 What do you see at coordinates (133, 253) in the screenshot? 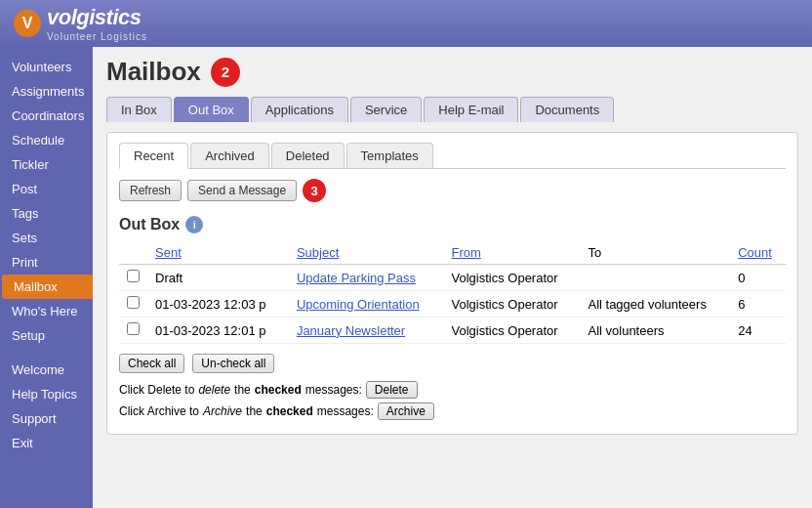
I see `col-header-checkbox` at bounding box center [133, 253].